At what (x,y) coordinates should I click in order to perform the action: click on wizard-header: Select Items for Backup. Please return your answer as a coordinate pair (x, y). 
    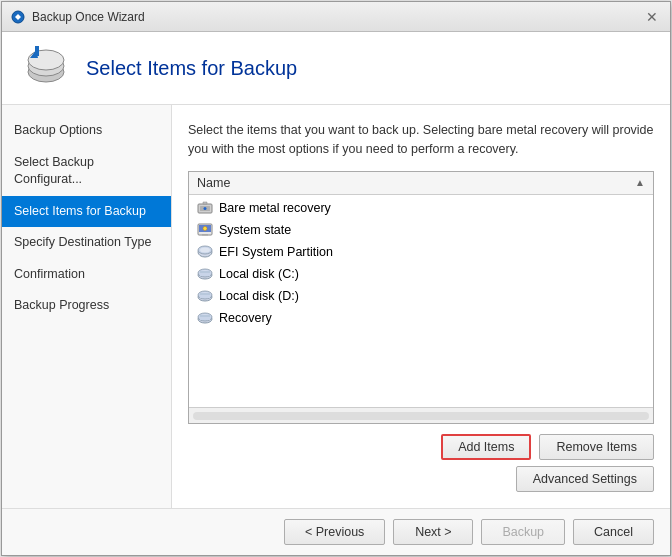
    Looking at the image, I should click on (336, 68).